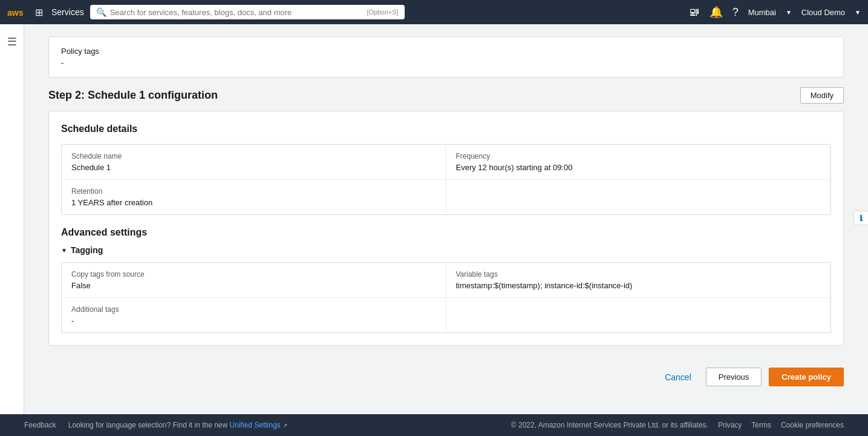 The height and width of the screenshot is (436, 868). What do you see at coordinates (823, 12) in the screenshot?
I see `nav-account: Cloud Demo` at bounding box center [823, 12].